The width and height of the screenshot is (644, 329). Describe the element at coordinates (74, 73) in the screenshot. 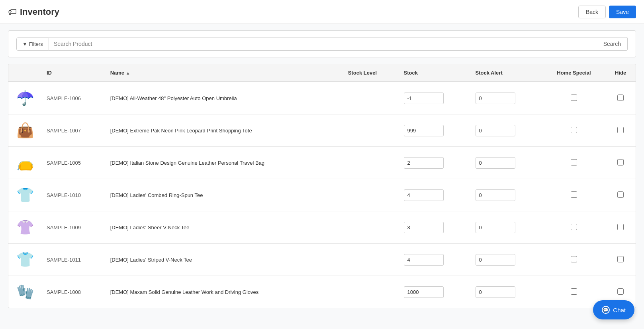

I see `col-header-id: ID` at that location.